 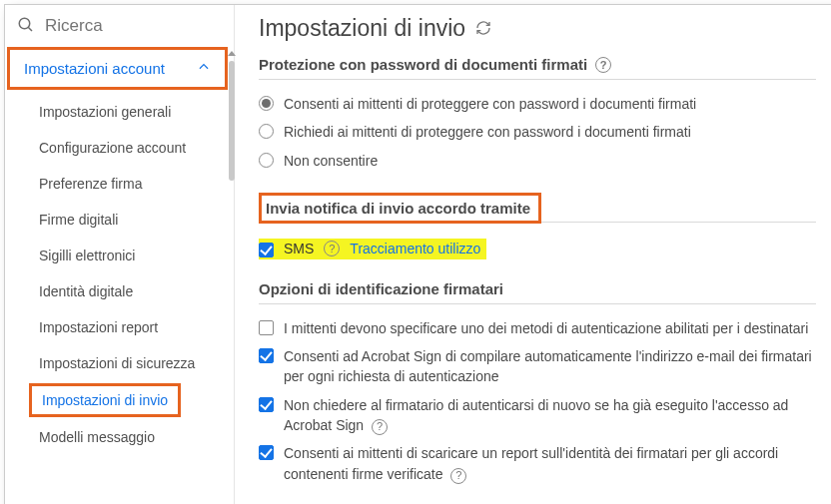 I want to click on sidebar-item-digital-signatures: Firme digitali, so click(x=120, y=220).